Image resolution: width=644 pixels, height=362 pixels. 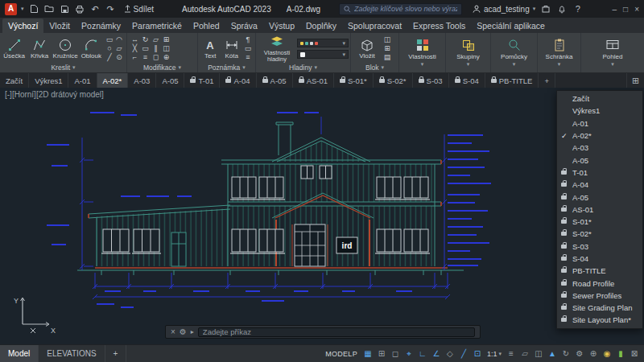 What do you see at coordinates (321, 26) in the screenshot?
I see `menu-tab: Doplňky` at bounding box center [321, 26].